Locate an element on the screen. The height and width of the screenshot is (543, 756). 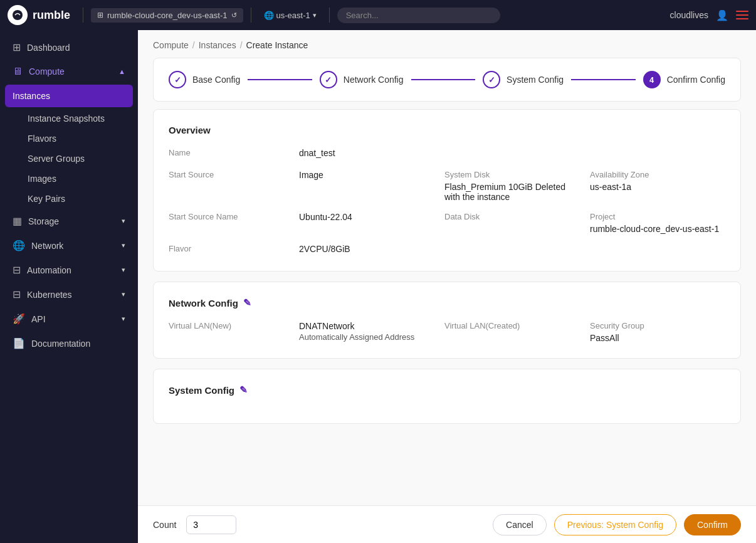
system-edit-icon: ✎ is located at coordinates (243, 390).